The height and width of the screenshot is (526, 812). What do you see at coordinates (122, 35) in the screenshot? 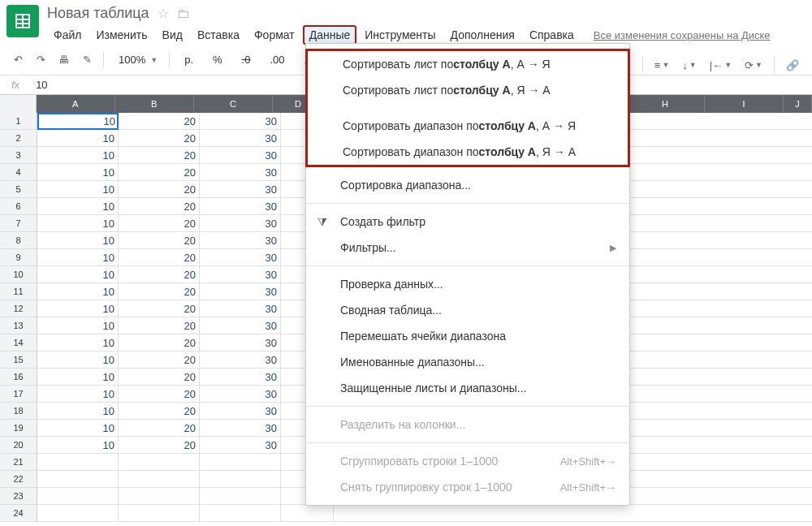
I see `menu-edit: Изменить` at bounding box center [122, 35].